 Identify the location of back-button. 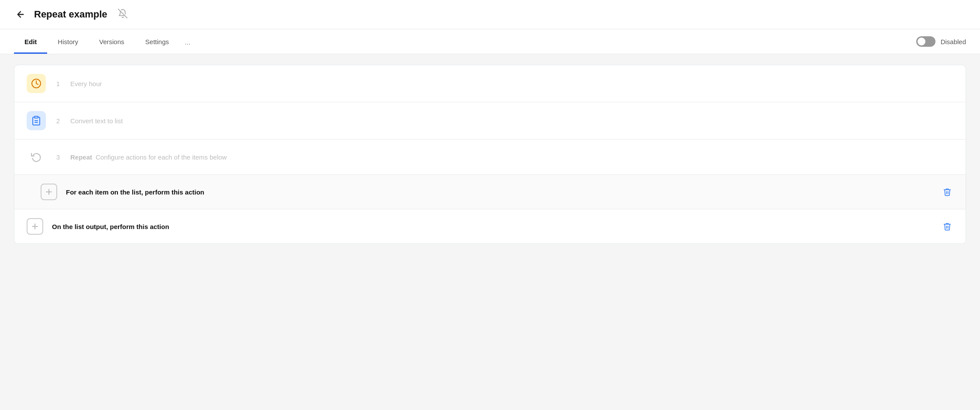
(21, 14).